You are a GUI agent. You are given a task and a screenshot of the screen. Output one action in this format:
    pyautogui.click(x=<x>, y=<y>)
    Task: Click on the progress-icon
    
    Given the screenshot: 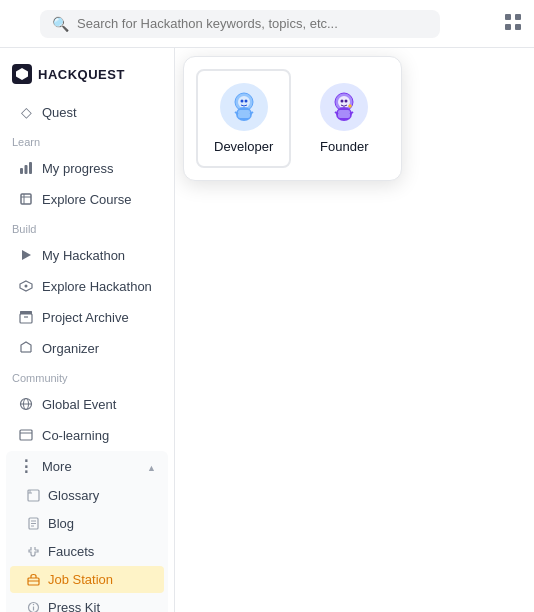 What is the action you would take?
    pyautogui.click(x=26, y=168)
    